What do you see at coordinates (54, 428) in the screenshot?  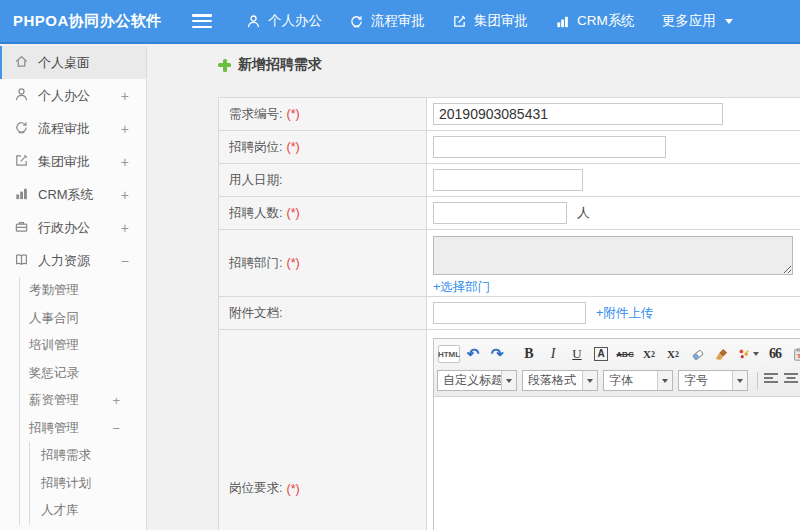 I see `sidebar-item-label: 招聘管理` at bounding box center [54, 428].